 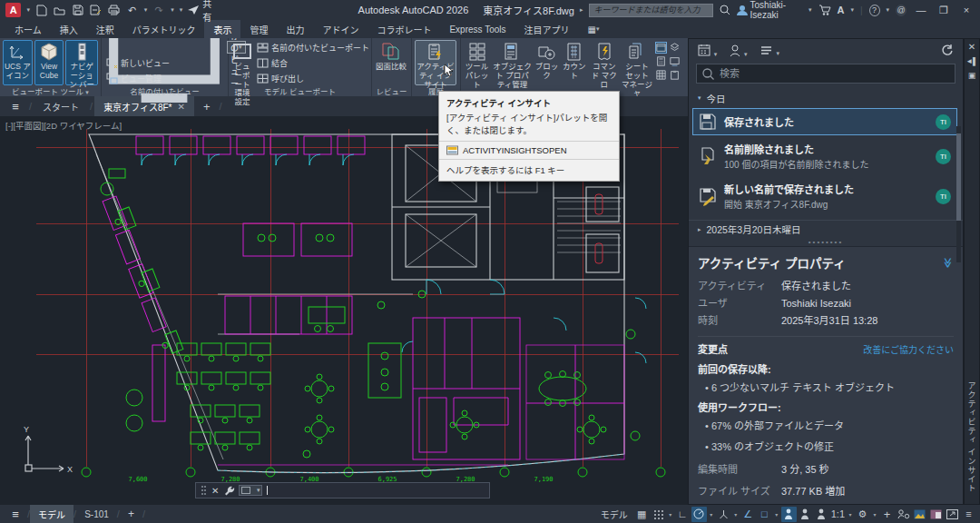 I want to click on grid-display-toggle: ▦, so click(x=642, y=514).